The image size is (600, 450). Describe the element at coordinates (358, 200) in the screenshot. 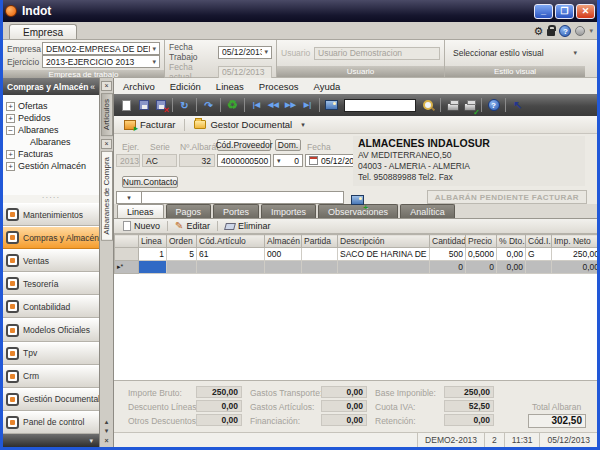

I see `image-add-icon` at that location.